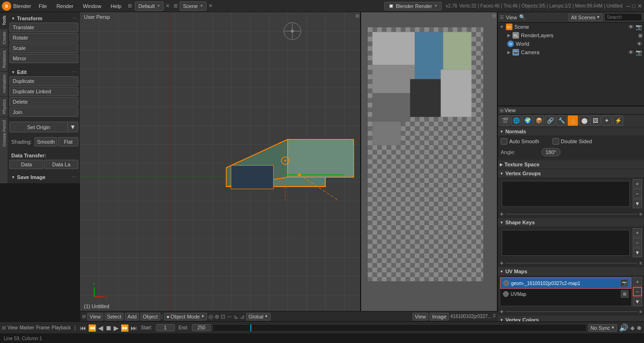 The width and height of the screenshot is (644, 343). What do you see at coordinates (114, 317) in the screenshot?
I see `select-menu: Select` at bounding box center [114, 317].